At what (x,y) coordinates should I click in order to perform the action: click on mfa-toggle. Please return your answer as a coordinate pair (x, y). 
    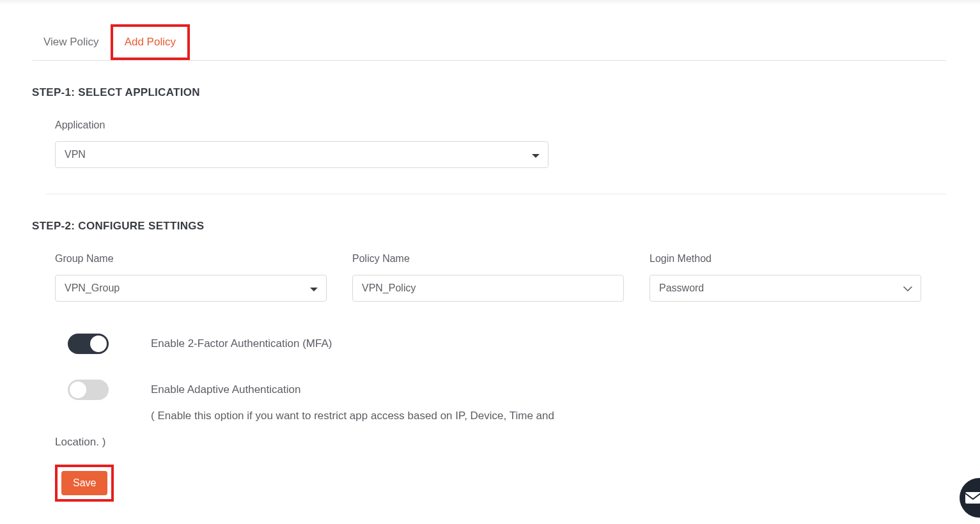
    Looking at the image, I should click on (88, 344).